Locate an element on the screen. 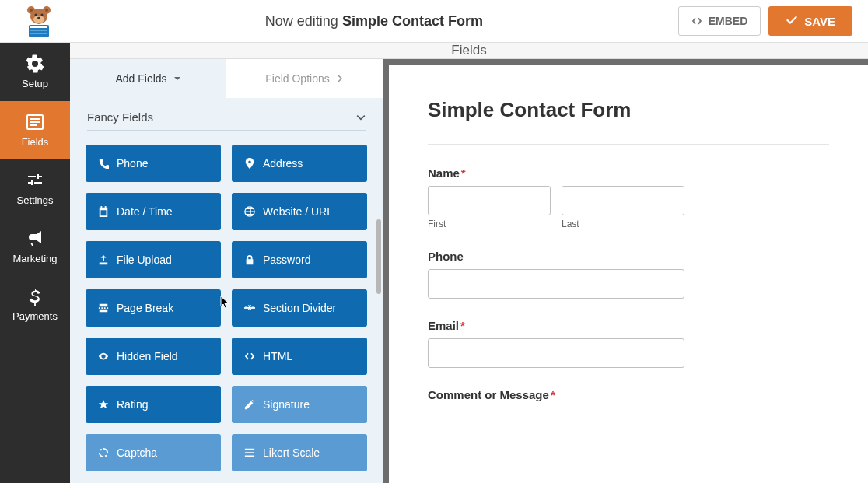 Image resolution: width=868 pixels, height=483 pixels. hidden-icon is located at coordinates (103, 356).